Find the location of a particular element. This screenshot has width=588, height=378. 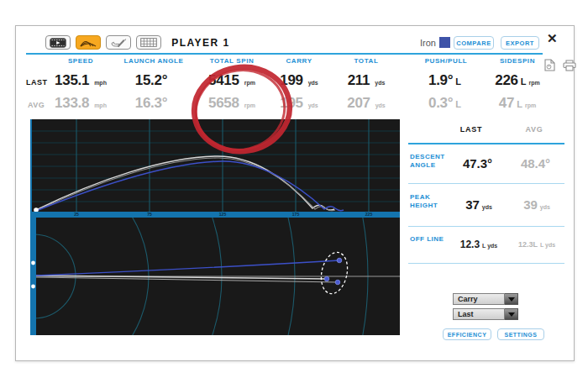

club-label: Iron is located at coordinates (420, 43).